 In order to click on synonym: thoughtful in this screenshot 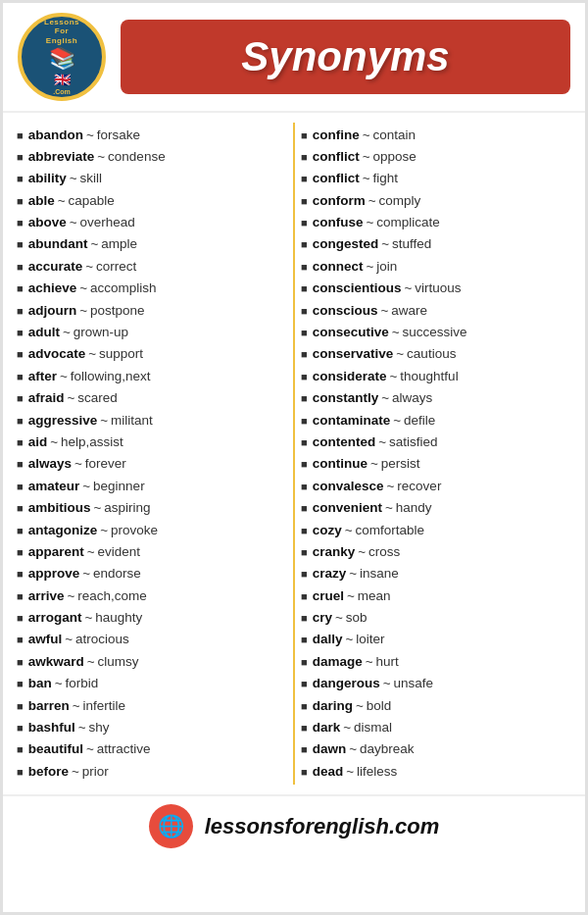, I will do `click(429, 377)`.